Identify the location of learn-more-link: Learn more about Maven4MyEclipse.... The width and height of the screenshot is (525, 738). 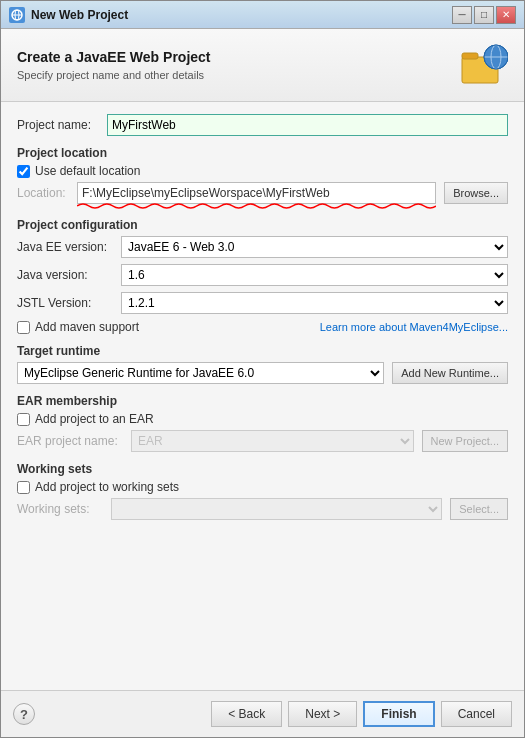
(414, 327).